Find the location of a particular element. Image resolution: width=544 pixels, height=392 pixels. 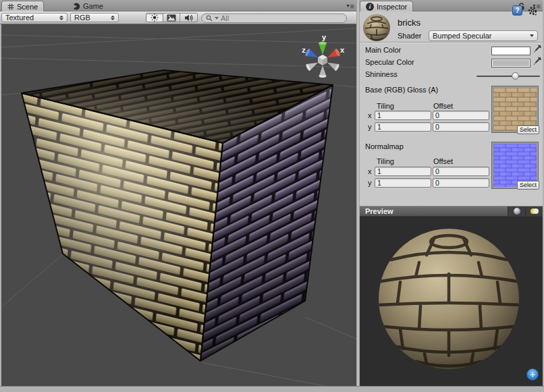

preview-header-bar: Preview is located at coordinates (451, 211).